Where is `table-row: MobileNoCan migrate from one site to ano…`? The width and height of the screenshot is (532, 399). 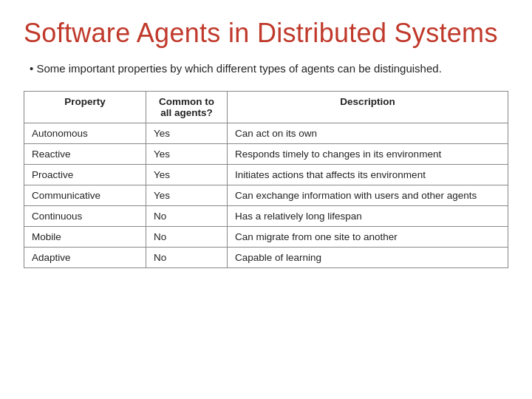
table-row: MobileNoCan migrate from one site to ano… is located at coordinates (266, 237).